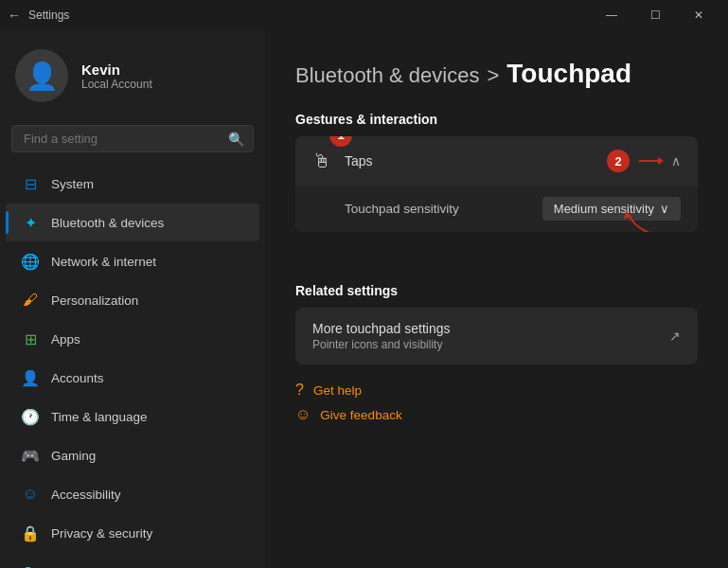 The image size is (728, 568). Describe the element at coordinates (66, 339) in the screenshot. I see `sidebar-item-label: Apps` at that location.